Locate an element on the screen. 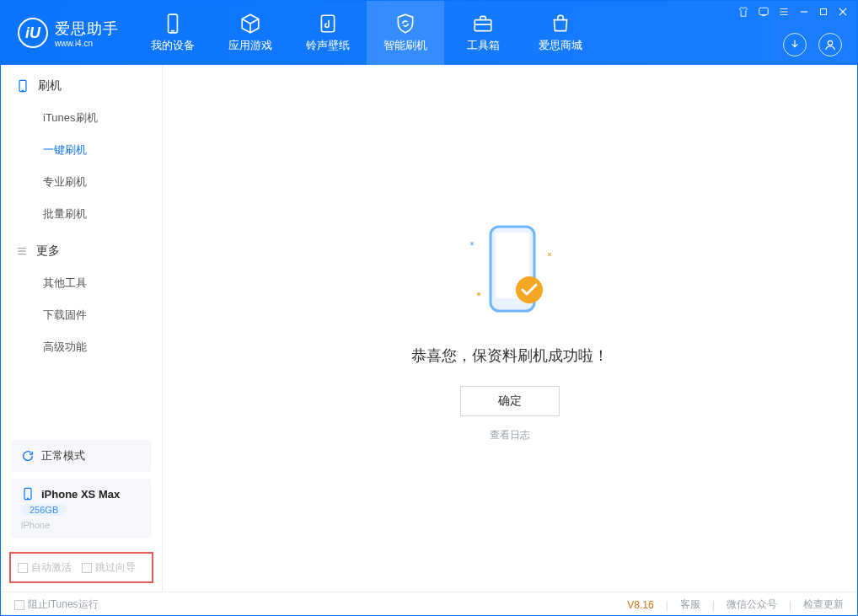 This screenshot has width=858, height=616. checkbox-block-itunes: 阻止iTunes运行 is located at coordinates (56, 605).